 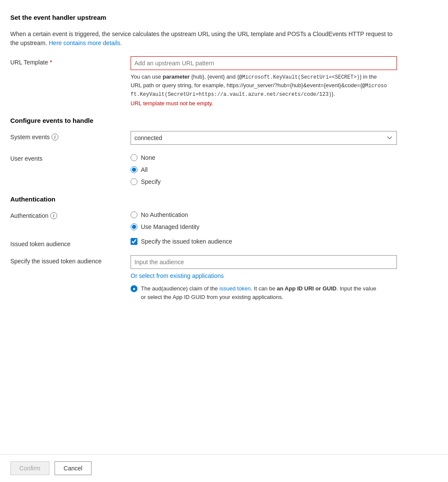 I want to click on user-events-none: None, so click(x=264, y=158).